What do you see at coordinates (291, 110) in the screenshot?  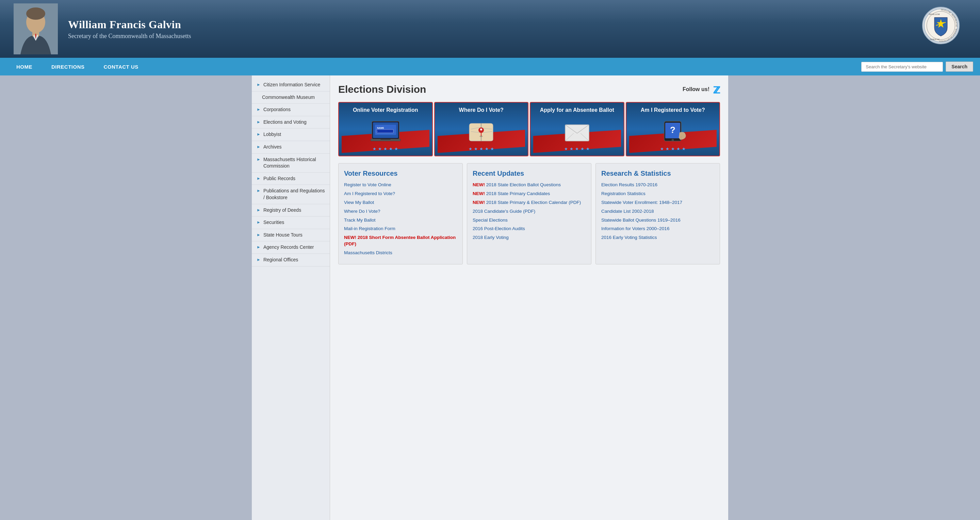 I see `sidebar-item-corporations: ► Corporations` at bounding box center [291, 110].